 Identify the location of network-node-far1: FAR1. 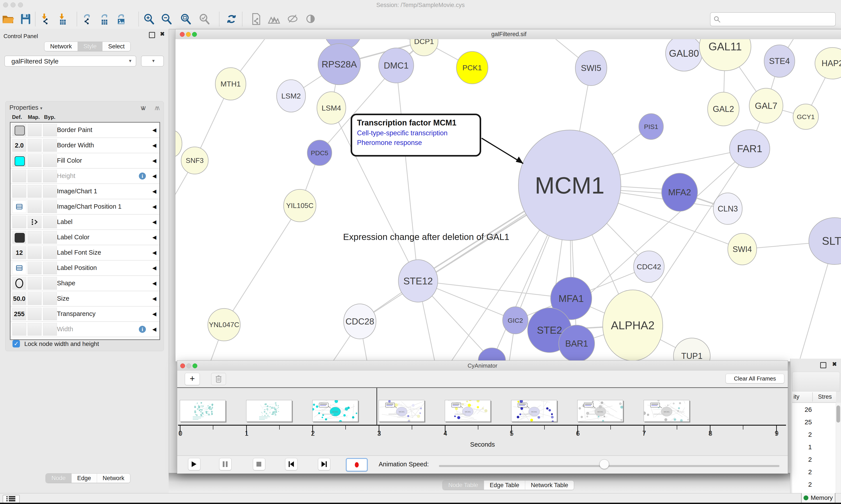
(750, 149).